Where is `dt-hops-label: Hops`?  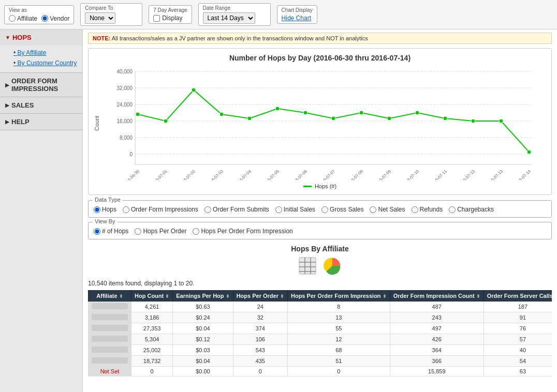 dt-hops-label: Hops is located at coordinates (105, 209).